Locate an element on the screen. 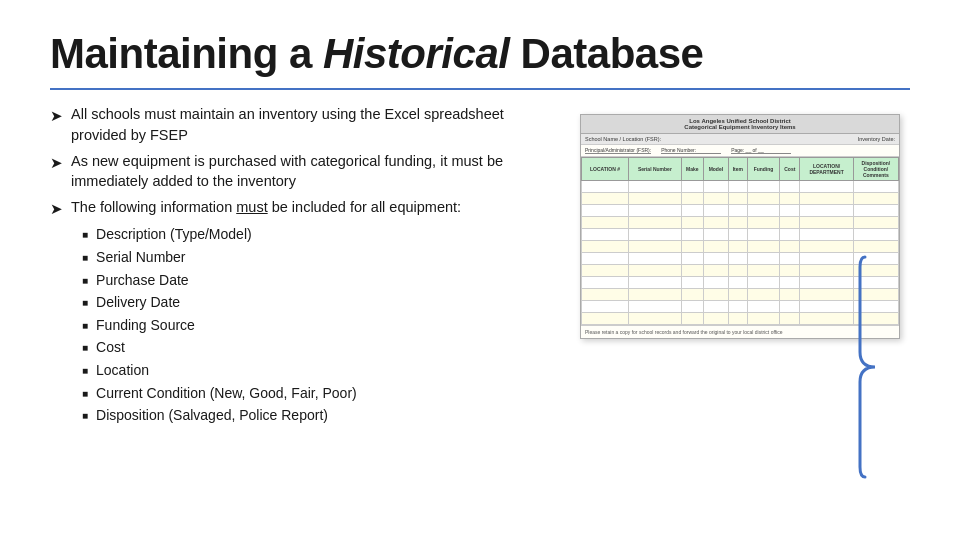  main-bullet-2: ➤ As new equipment is purchased with cat… is located at coordinates (300, 172).